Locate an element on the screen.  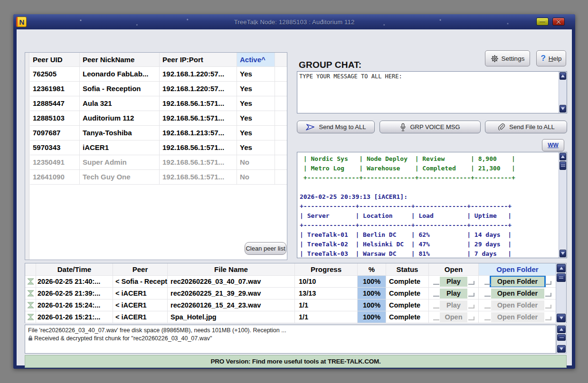
peer-uid-header: Peer UID is located at coordinates (55, 60).